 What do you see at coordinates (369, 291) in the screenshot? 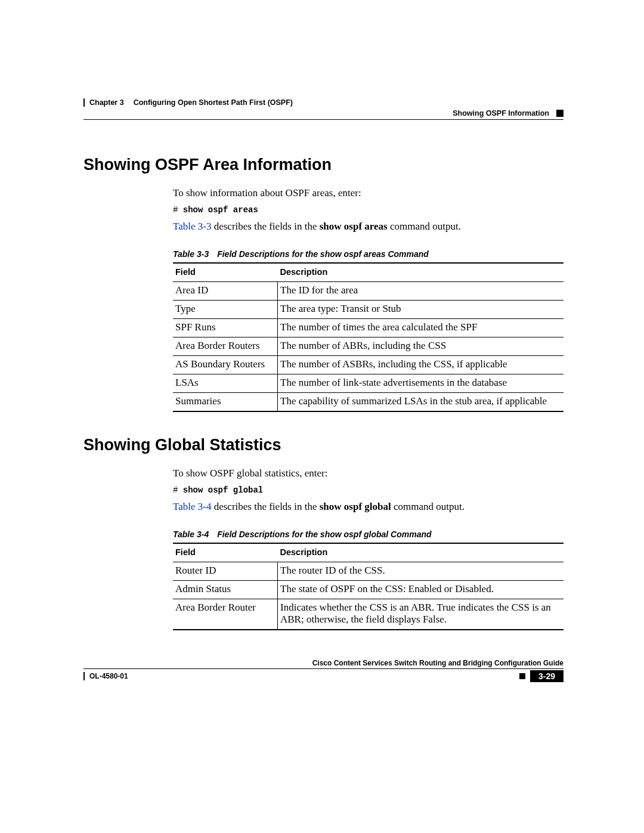
I see `table-row: Area IDThe ID for the area` at bounding box center [369, 291].